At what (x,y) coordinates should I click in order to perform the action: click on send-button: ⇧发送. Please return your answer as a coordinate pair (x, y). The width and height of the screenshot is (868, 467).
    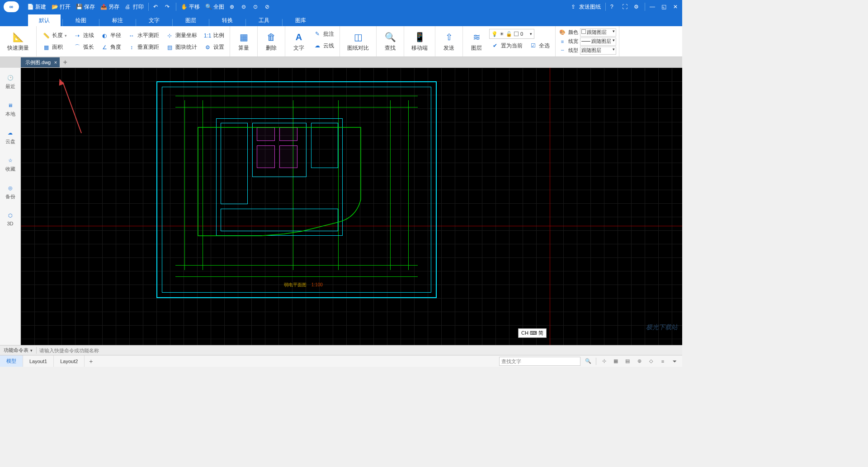
    Looking at the image, I should click on (449, 42).